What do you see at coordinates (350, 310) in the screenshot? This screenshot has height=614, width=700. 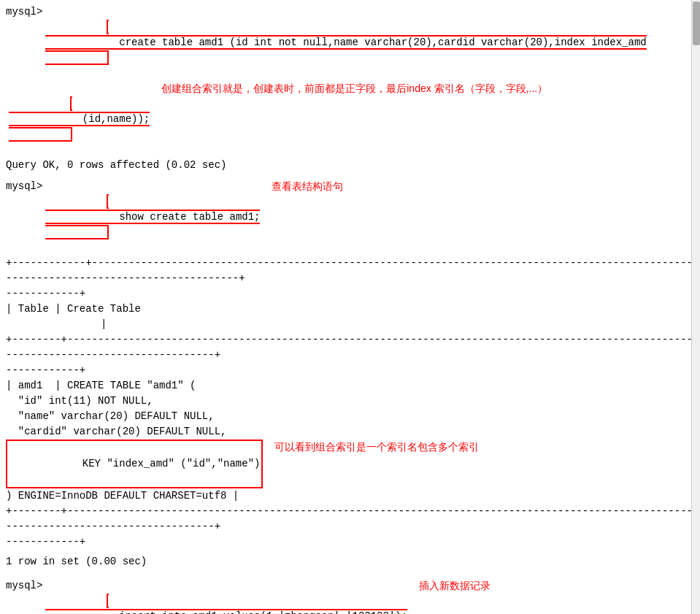 I see `header-line: | Table | Create Table` at bounding box center [350, 310].